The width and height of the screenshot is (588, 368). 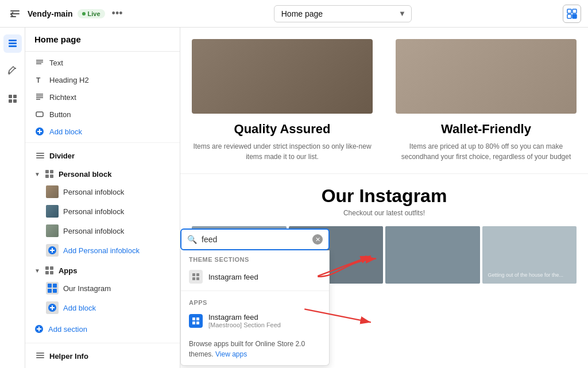 I want to click on personal-infoblock-3-label: Personal infoblock, so click(x=94, y=231).